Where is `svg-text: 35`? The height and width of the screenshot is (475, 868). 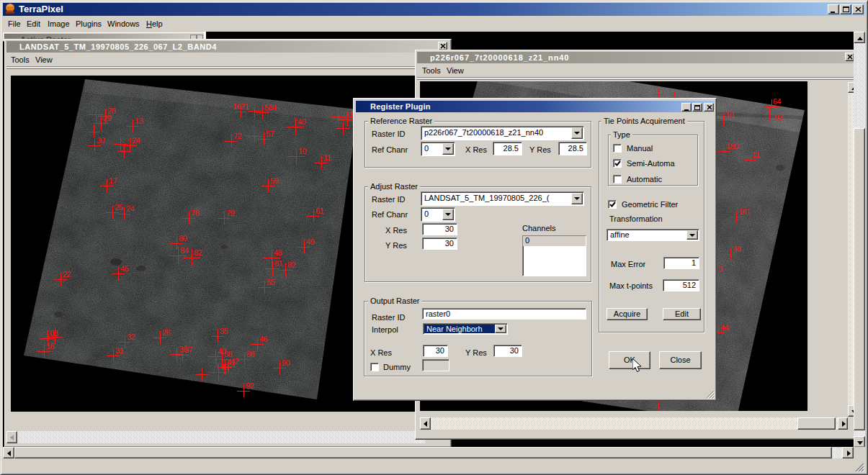 svg-text: 35 is located at coordinates (224, 331).